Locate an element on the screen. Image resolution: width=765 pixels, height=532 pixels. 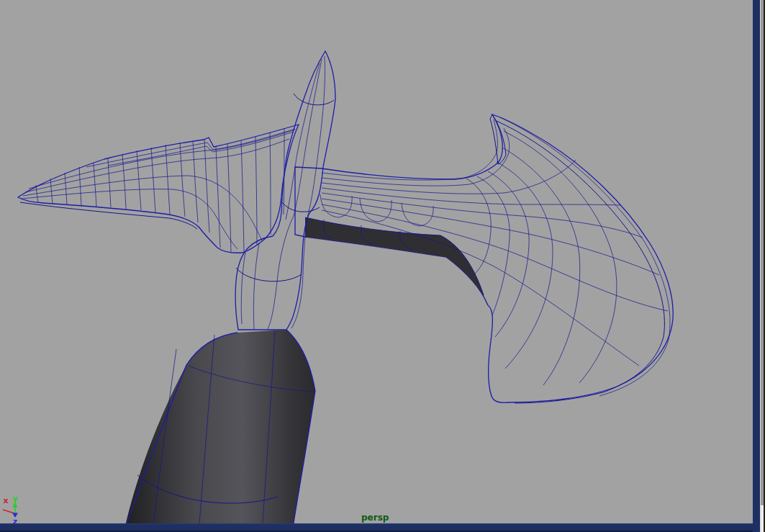
axe-grip is located at coordinates (219, 430).